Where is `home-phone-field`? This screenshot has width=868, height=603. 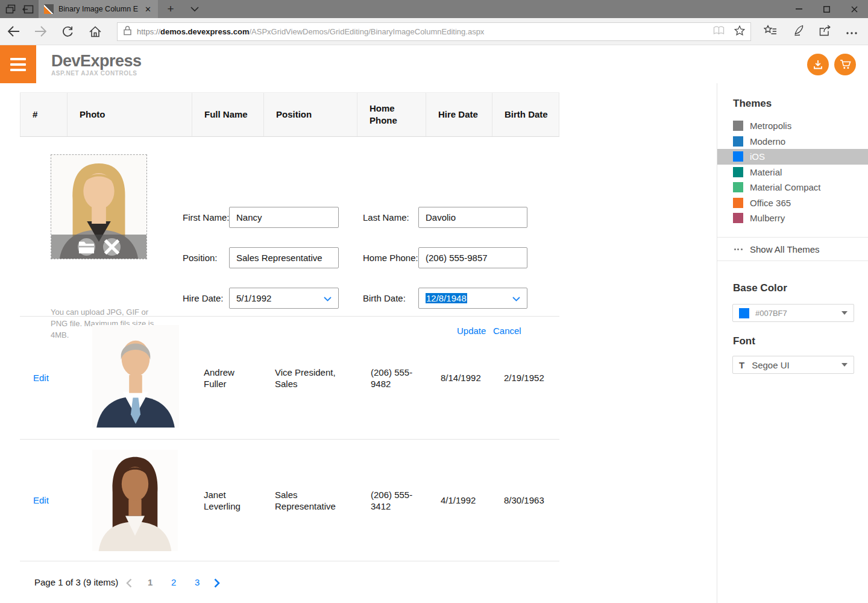 home-phone-field is located at coordinates (473, 258).